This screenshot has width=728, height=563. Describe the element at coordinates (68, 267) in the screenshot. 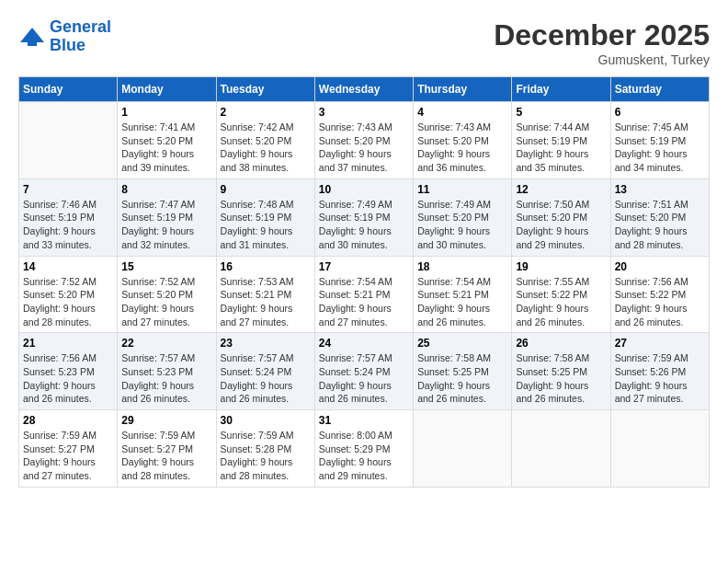

I see `day-number: 14` at that location.